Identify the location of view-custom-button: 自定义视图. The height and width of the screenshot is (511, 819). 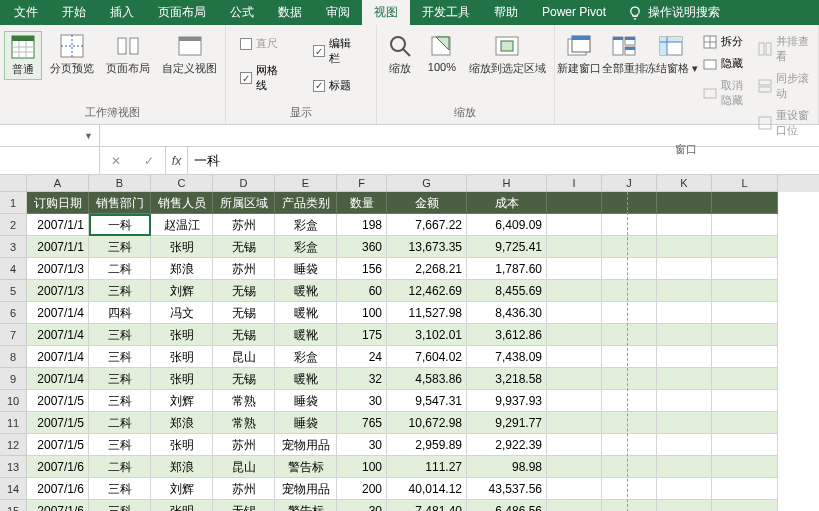
(190, 54).